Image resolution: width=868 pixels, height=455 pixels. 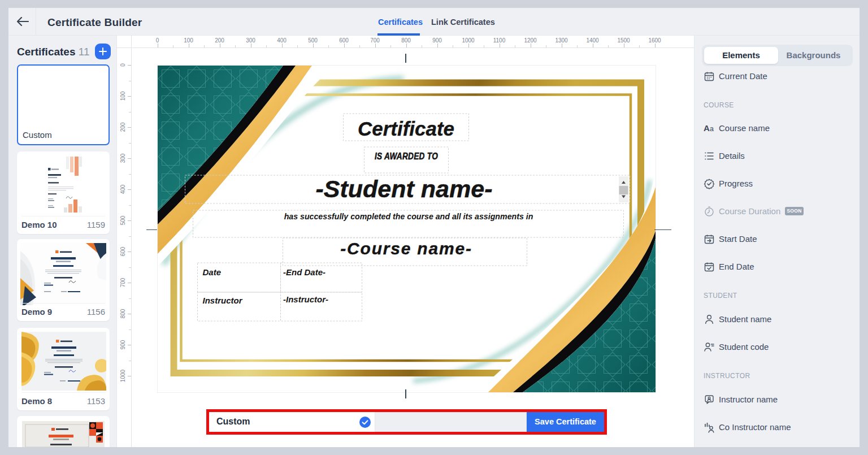 I want to click on svg-text: Certificate, so click(x=406, y=129).